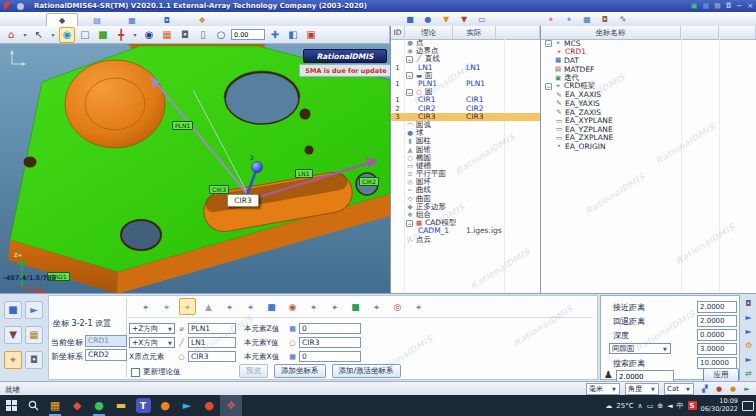  What do you see at coordinates (429, 32) in the screenshot?
I see `feature-column-header: 理论` at bounding box center [429, 32].